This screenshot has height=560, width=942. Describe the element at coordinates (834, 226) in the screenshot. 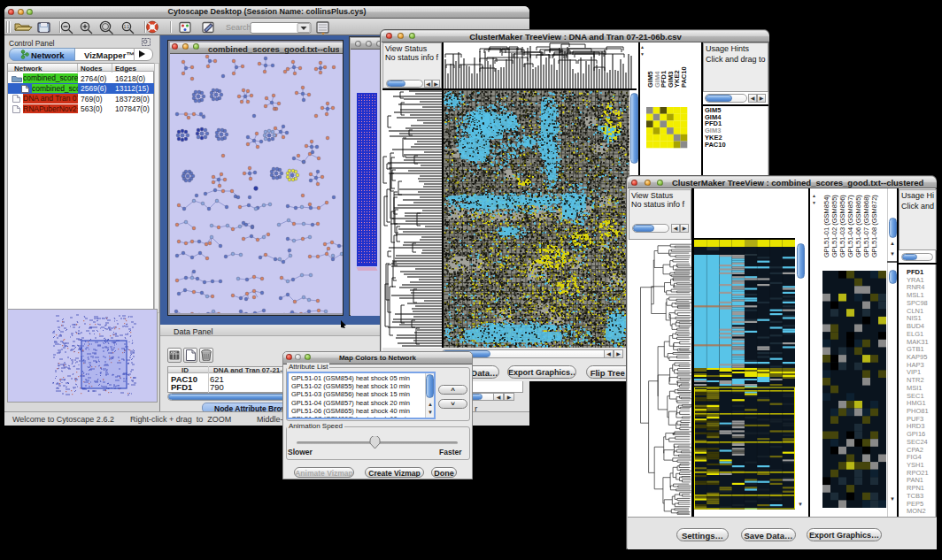

I see `svg-text: GPL51-02 (GSM855)` at that location.